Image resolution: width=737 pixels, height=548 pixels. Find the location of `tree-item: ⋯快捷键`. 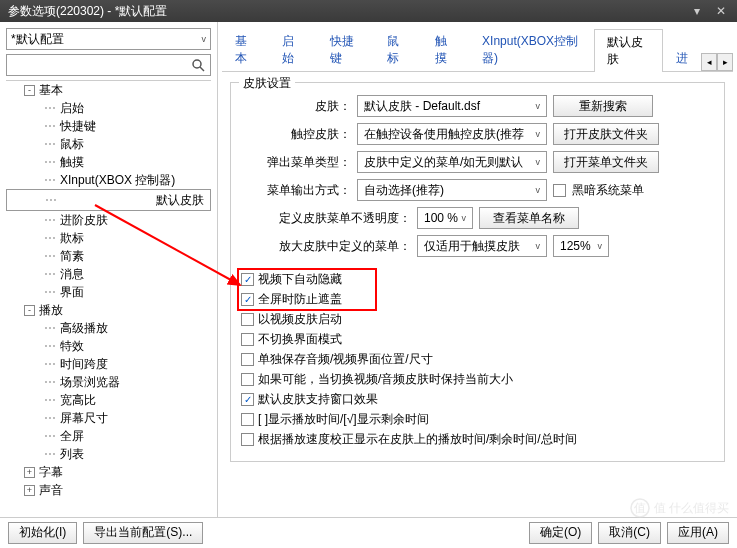

tree-item: ⋯快捷键 is located at coordinates (108, 126).